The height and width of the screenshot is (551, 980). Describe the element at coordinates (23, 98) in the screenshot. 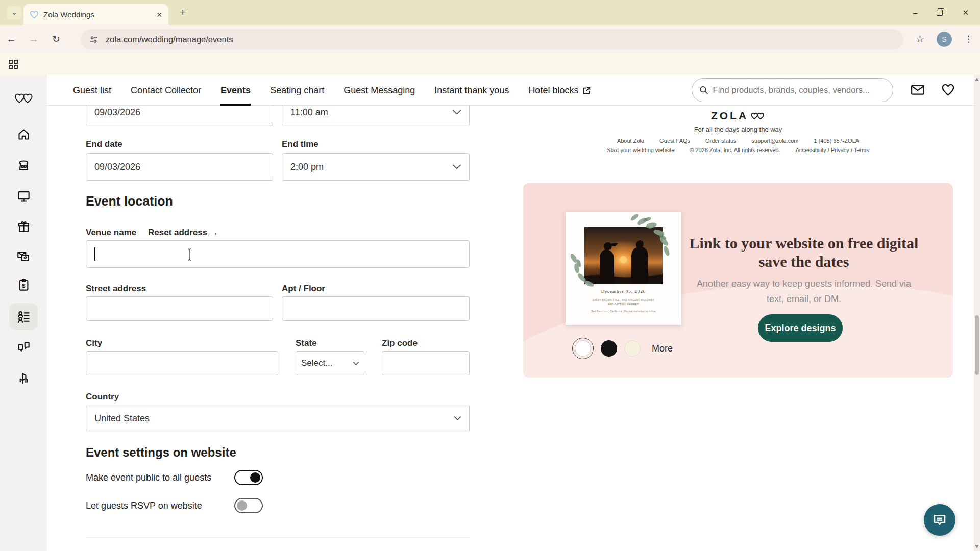

I see `zola-logo-icon` at that location.